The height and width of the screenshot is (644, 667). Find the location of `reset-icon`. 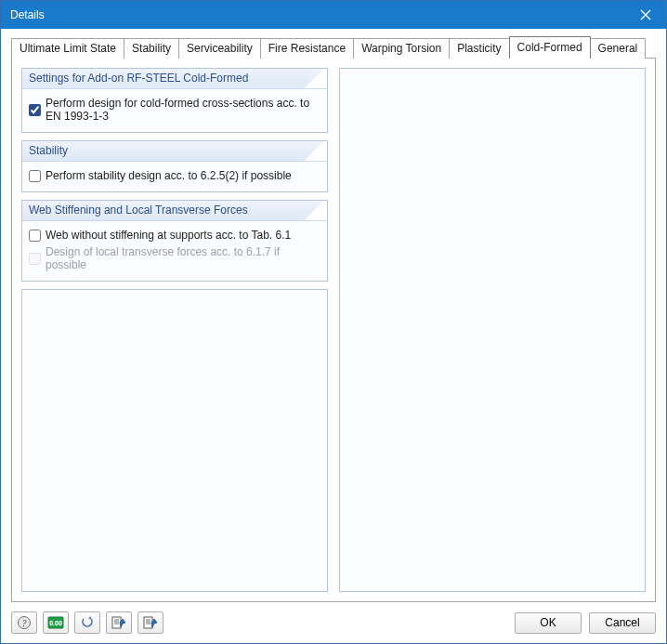

reset-icon is located at coordinates (87, 623).